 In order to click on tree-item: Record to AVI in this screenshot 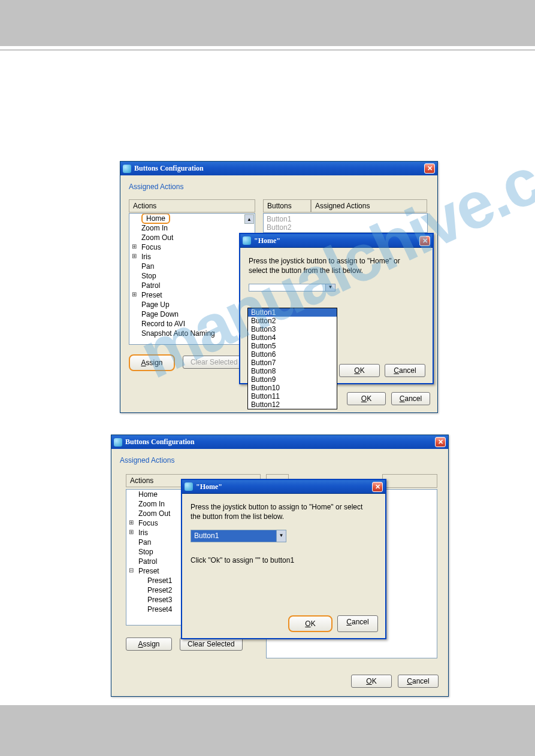, I will do `click(192, 324)`.